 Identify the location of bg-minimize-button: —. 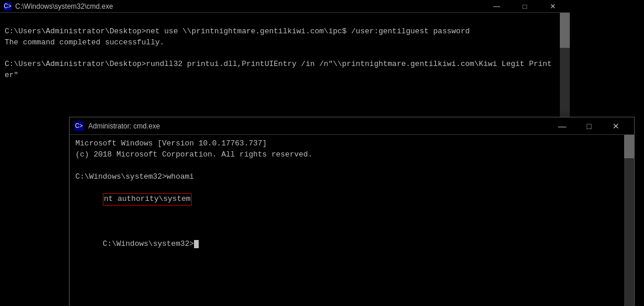
(497, 6).